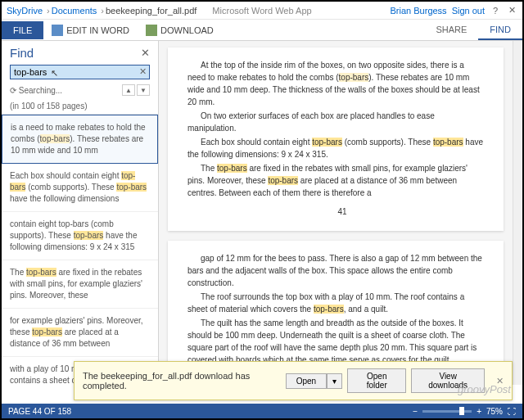 This screenshot has width=524, height=420. What do you see at coordinates (80, 139) in the screenshot?
I see `search-result: is a need to make rebates to hold the co…` at bounding box center [80, 139].